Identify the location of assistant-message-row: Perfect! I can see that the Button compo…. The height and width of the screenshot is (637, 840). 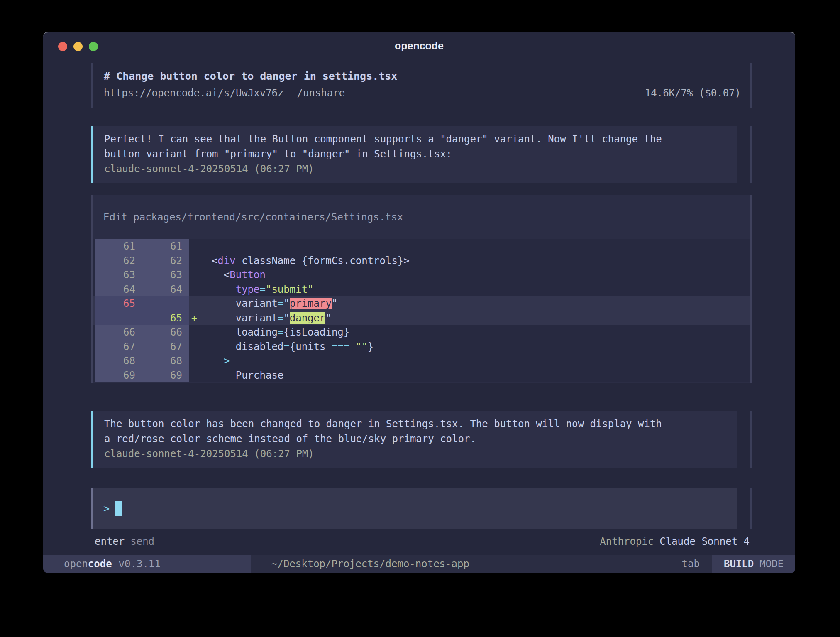
(421, 154).